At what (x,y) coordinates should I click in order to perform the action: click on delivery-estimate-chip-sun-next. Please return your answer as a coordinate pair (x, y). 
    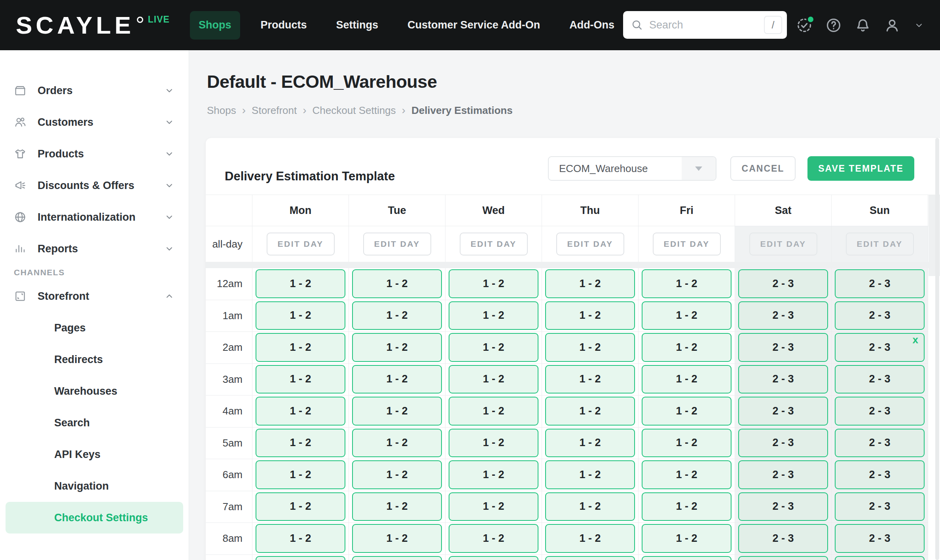
    Looking at the image, I should click on (880, 558).